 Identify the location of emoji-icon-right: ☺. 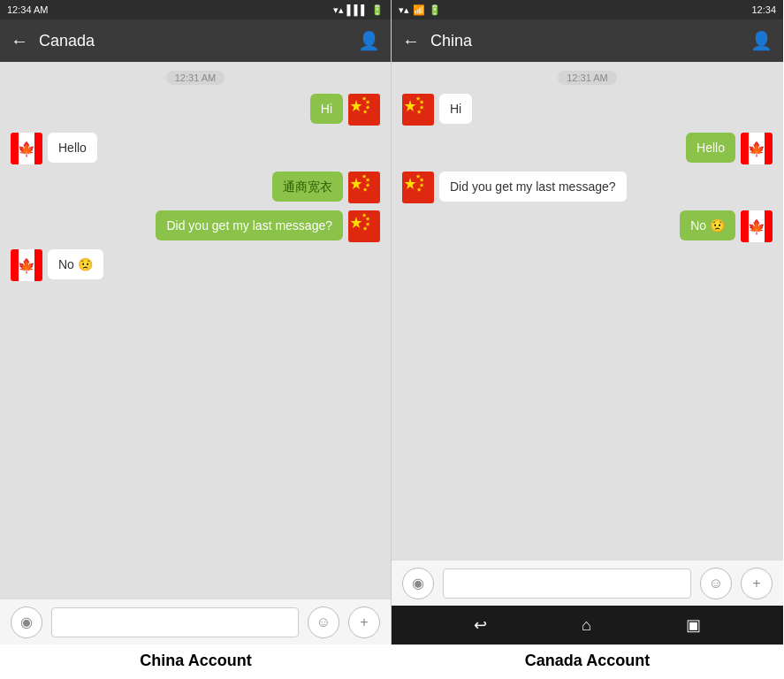
(716, 584).